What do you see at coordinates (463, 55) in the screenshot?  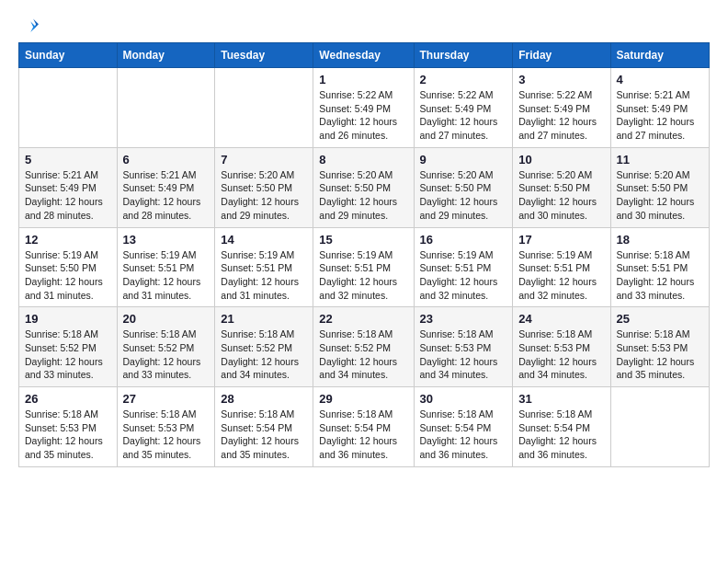 I see `header-thursday: Thursday` at bounding box center [463, 55].